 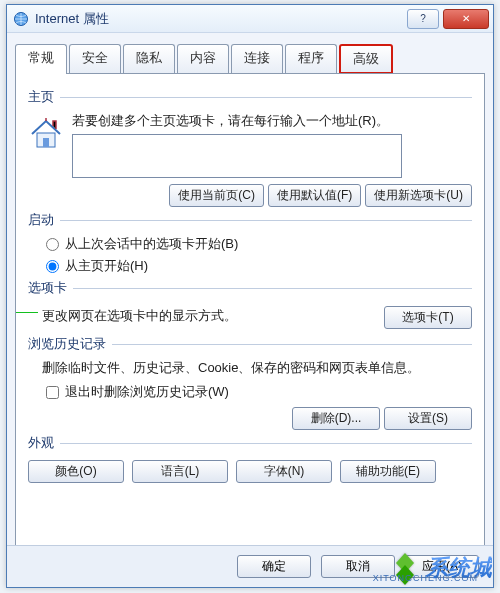 I want to click on group-startup: 启动, so click(x=41, y=220).